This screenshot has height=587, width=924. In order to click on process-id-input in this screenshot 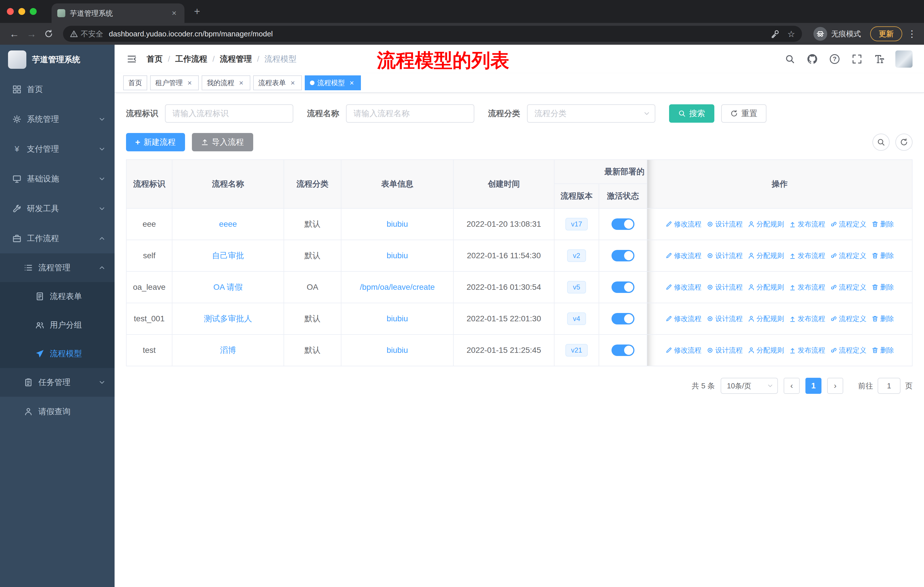, I will do `click(229, 114)`.